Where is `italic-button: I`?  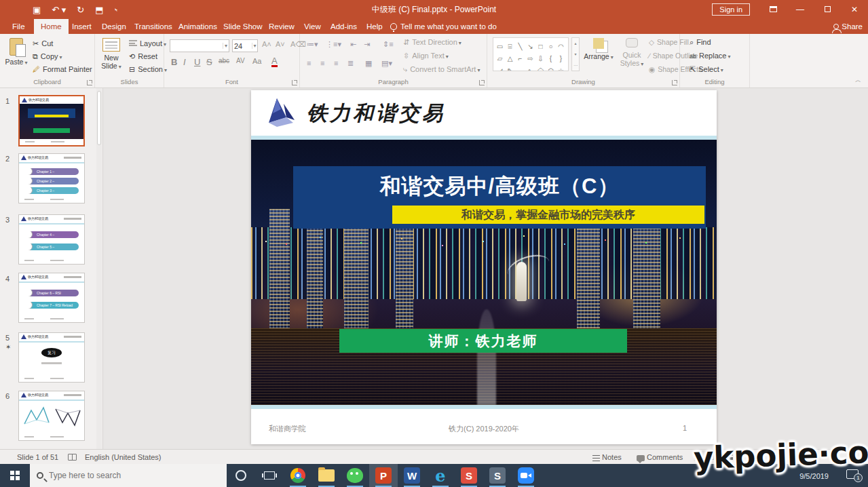
italic-button: I is located at coordinates (185, 62).